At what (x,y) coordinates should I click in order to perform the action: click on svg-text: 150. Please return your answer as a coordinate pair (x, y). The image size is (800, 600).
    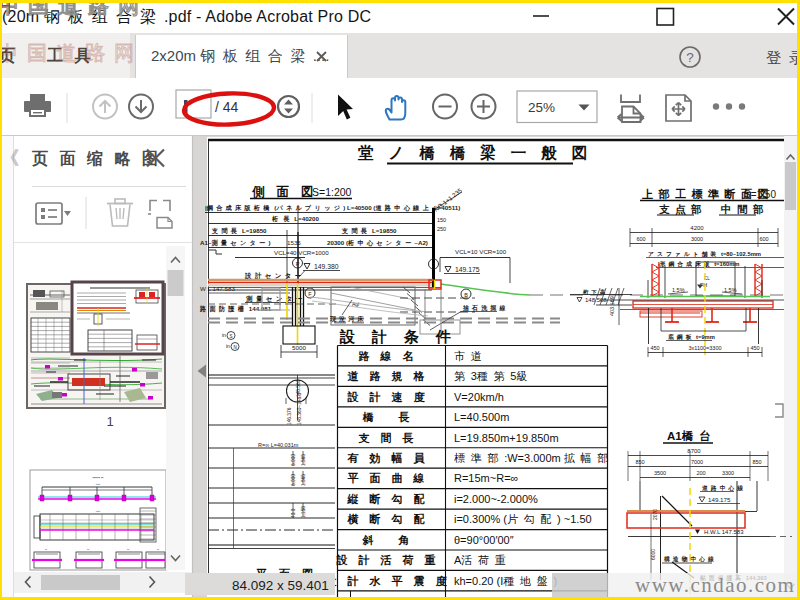
    Looking at the image, I should click on (442, 220).